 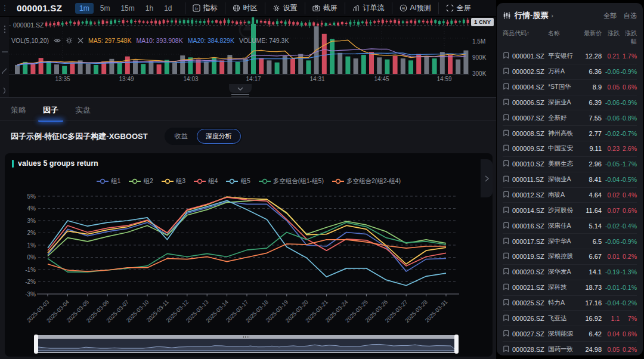 I want to click on stock-change-pct: 0.2%, so click(x=628, y=349).